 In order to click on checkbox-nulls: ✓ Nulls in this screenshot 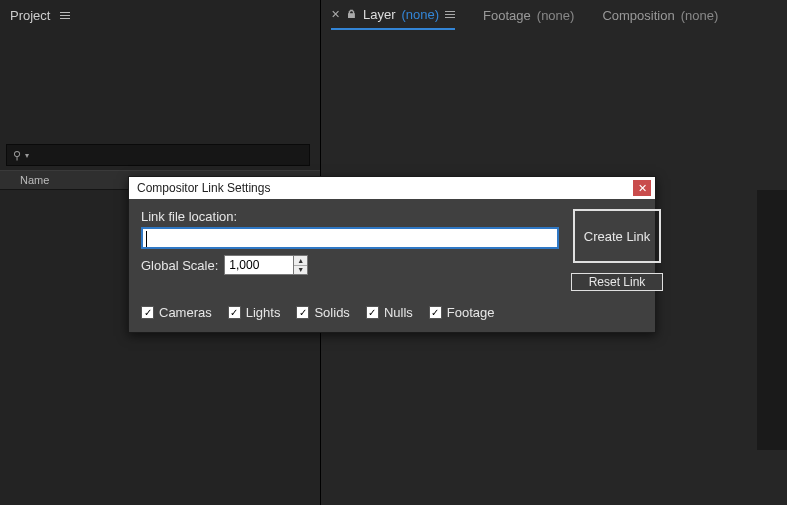, I will do `click(390, 312)`.